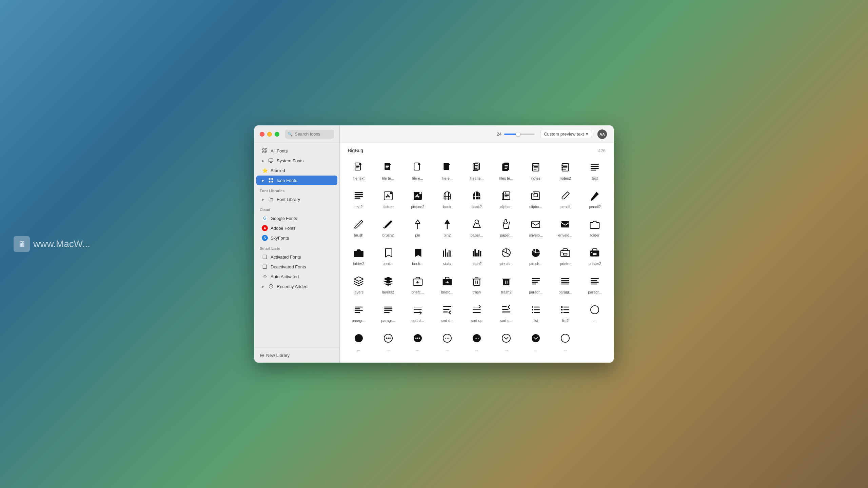  What do you see at coordinates (388, 199) in the screenshot?
I see `list-item: picture` at bounding box center [388, 199].